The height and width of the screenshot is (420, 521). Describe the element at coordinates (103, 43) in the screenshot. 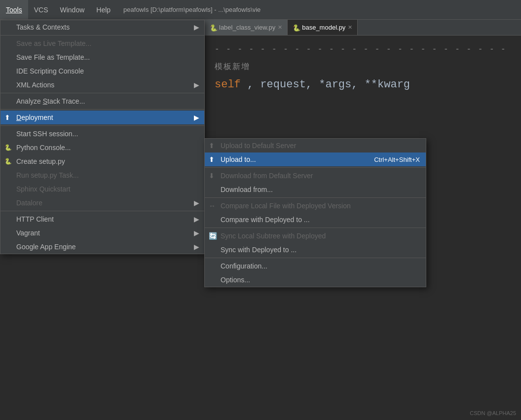

I see `menu-save-live-template: Save as Live Template...` at that location.